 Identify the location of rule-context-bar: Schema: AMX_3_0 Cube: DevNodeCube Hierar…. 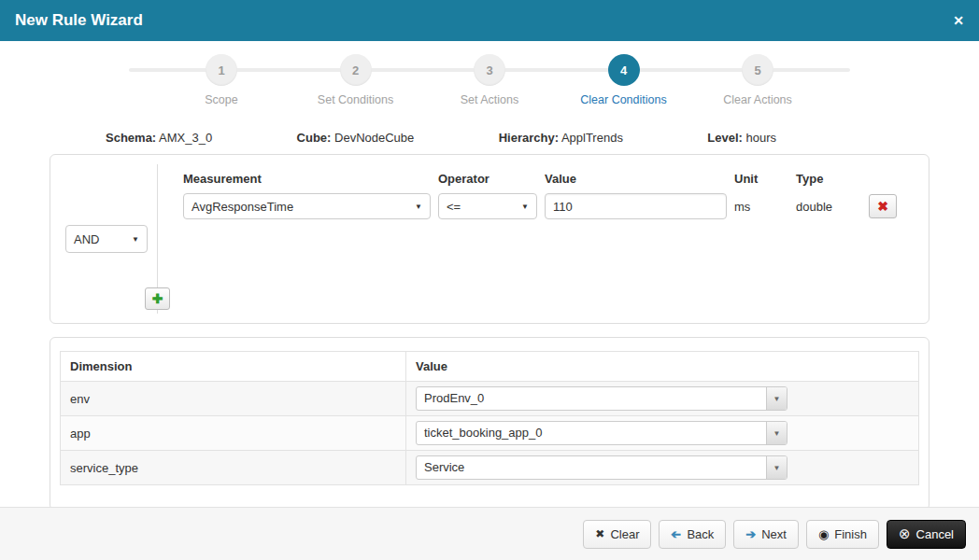
(441, 138).